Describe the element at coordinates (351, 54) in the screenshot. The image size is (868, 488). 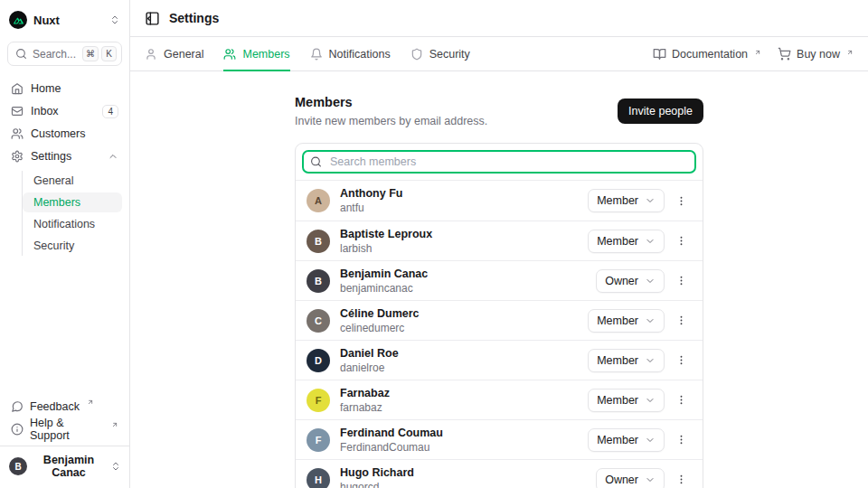
I see `tab-notifications: Notifications` at that location.